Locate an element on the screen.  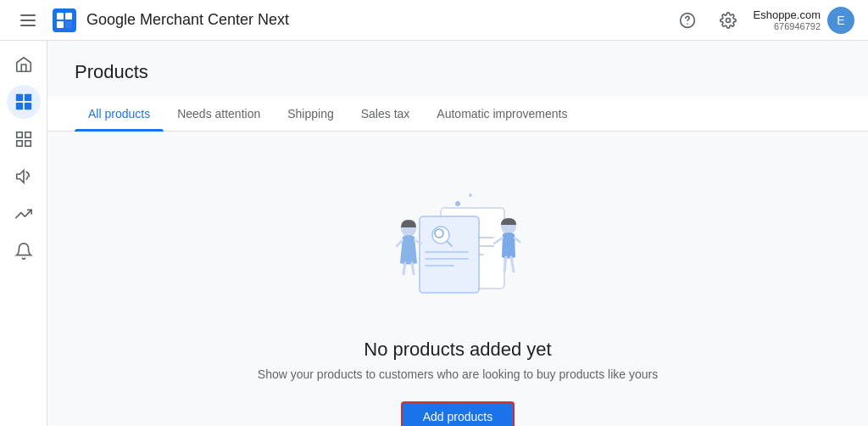
settings-icon is located at coordinates (728, 20).